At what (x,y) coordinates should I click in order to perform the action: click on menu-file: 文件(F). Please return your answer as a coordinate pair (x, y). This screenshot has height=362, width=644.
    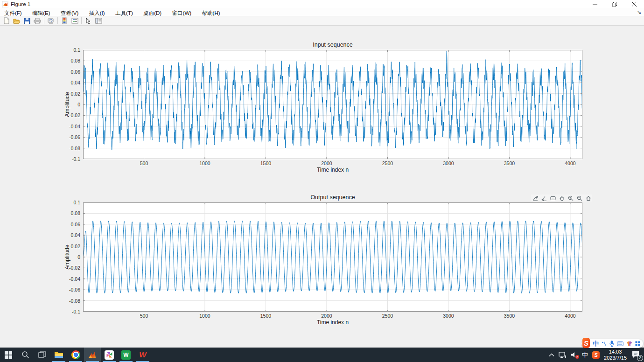
    Looking at the image, I should click on (13, 13).